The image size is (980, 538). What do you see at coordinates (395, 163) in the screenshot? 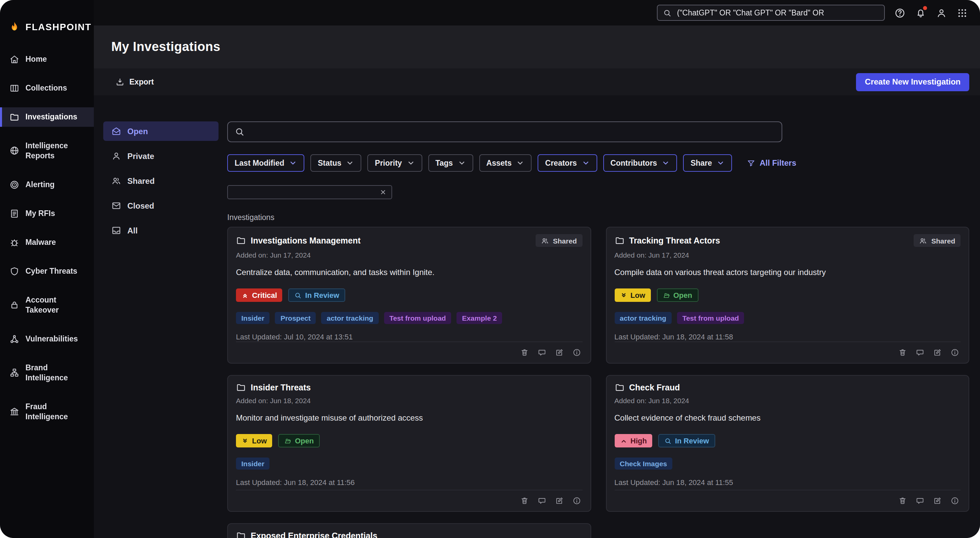
I see `filter-priority: Priority` at bounding box center [395, 163].